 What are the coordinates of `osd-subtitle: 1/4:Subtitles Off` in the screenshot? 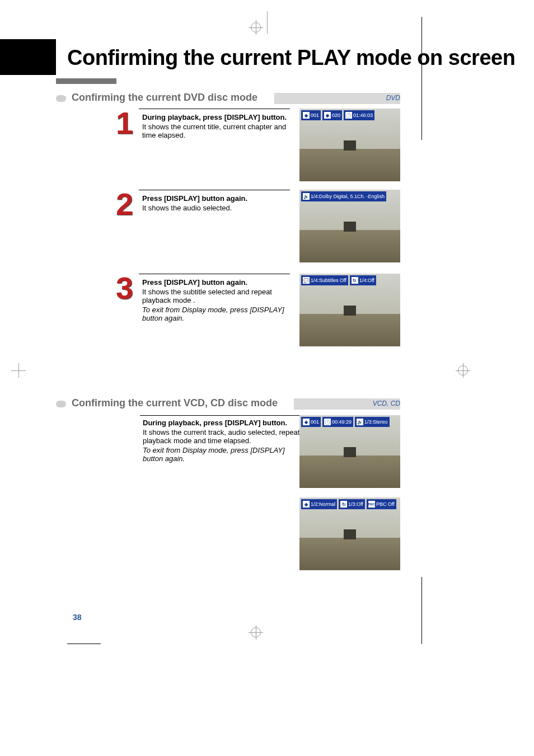 It's located at (329, 280).